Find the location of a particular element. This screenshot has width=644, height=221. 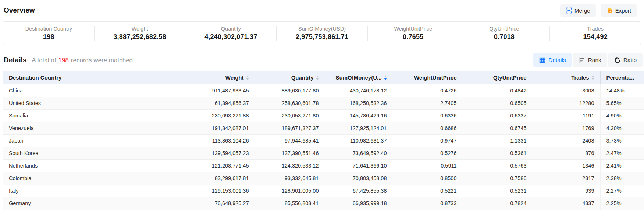

table-cell: Italy is located at coordinates (95, 191).